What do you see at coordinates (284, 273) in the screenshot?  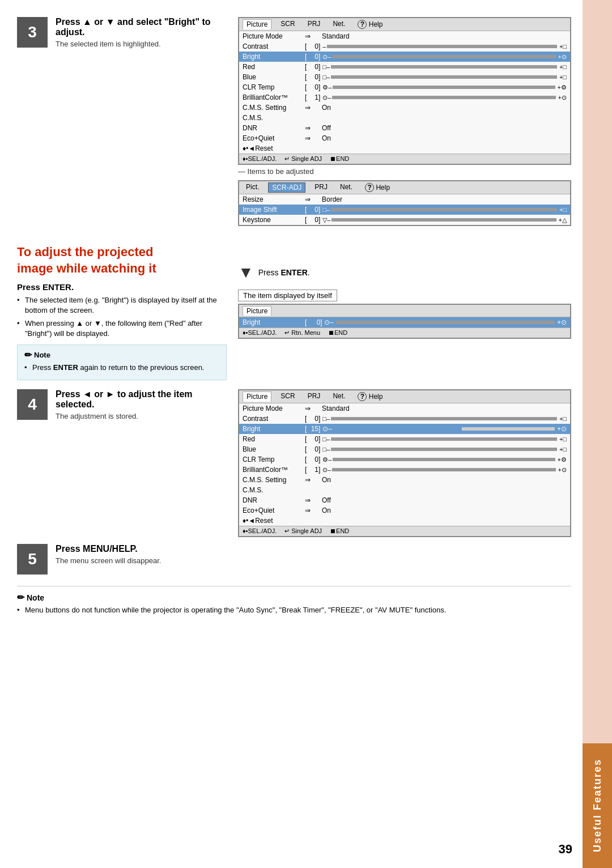 I see `press-enter-right: Press ENTER.` at bounding box center [284, 273].